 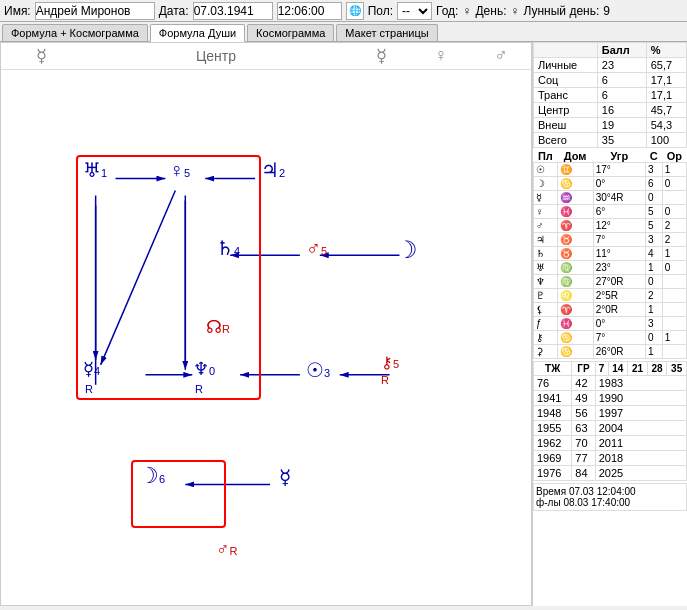 I want to click on score-row: Личные 23 65,7, so click(x=610, y=66).